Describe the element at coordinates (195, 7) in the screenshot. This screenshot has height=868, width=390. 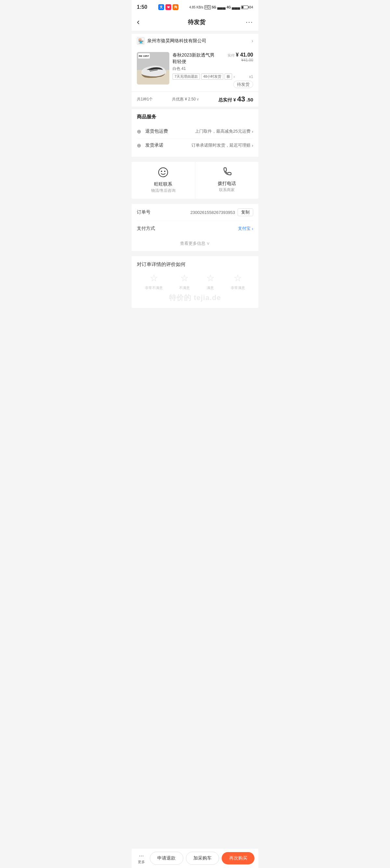
I see `status-bar: 1:50 支 ❤ 淘 4.85 KB/s HD 5G ▄▄▄ 4G ▄▄▄ 34` at that location.